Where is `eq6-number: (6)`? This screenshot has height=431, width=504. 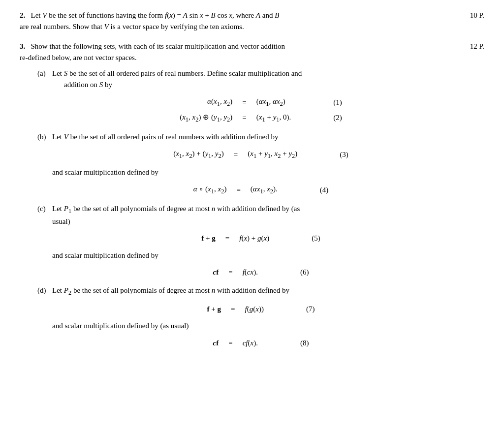
eq6-number: (6) is located at coordinates (286, 273).